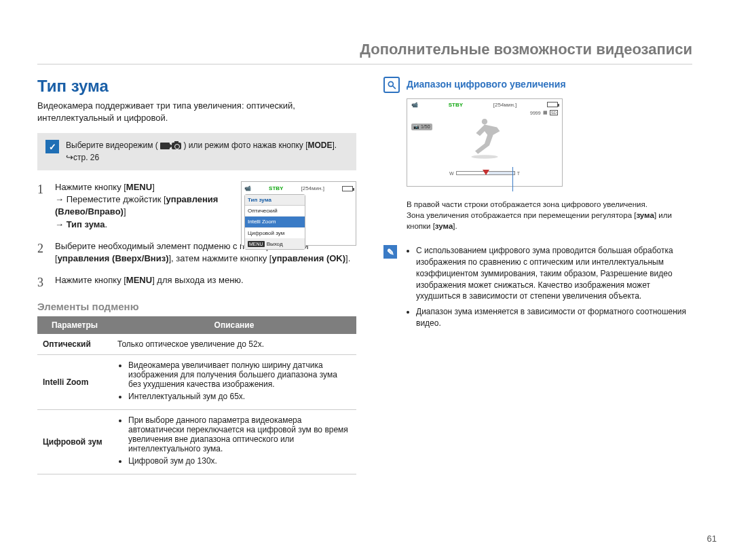  Describe the element at coordinates (248, 189) in the screenshot. I see `cam-rec-icon: 📹` at that location.